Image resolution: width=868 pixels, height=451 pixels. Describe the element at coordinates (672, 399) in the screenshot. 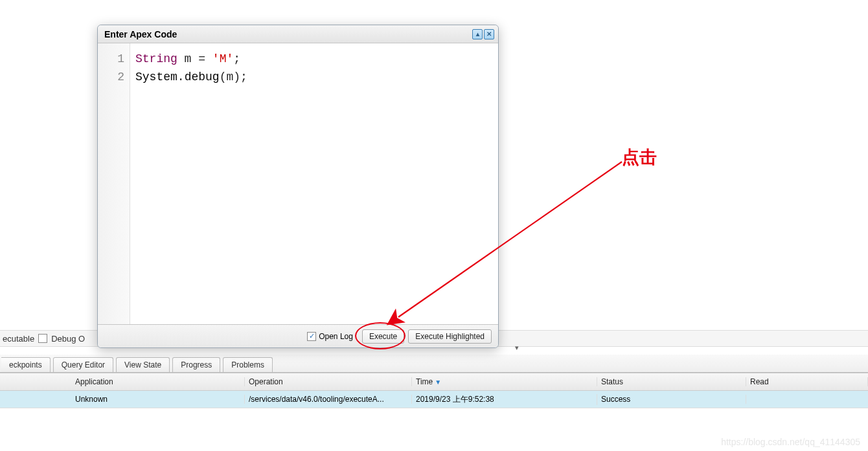

I see `cell-status: Success` at that location.